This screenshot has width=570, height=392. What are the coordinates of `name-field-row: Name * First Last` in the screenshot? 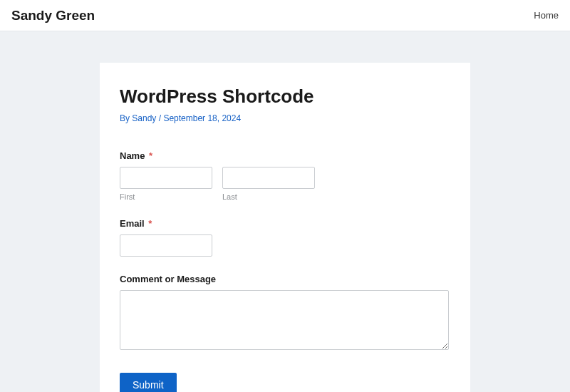 It's located at (285, 175).